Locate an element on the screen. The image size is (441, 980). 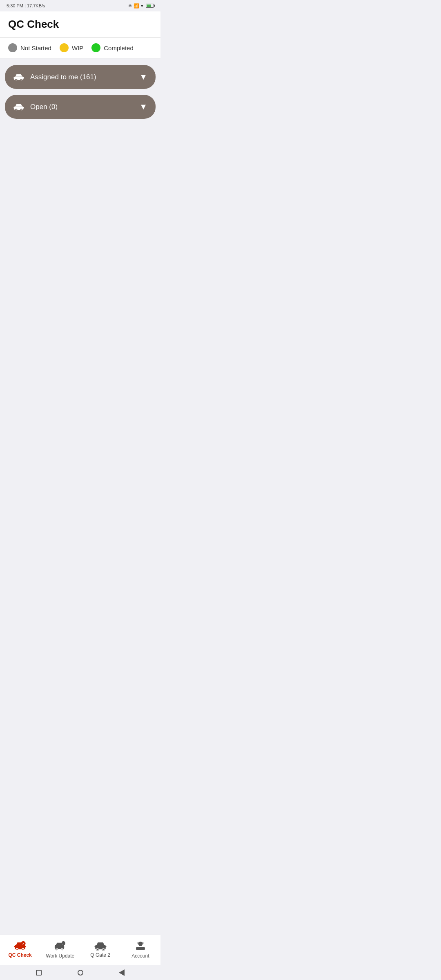
battery-icon is located at coordinates (150, 6).